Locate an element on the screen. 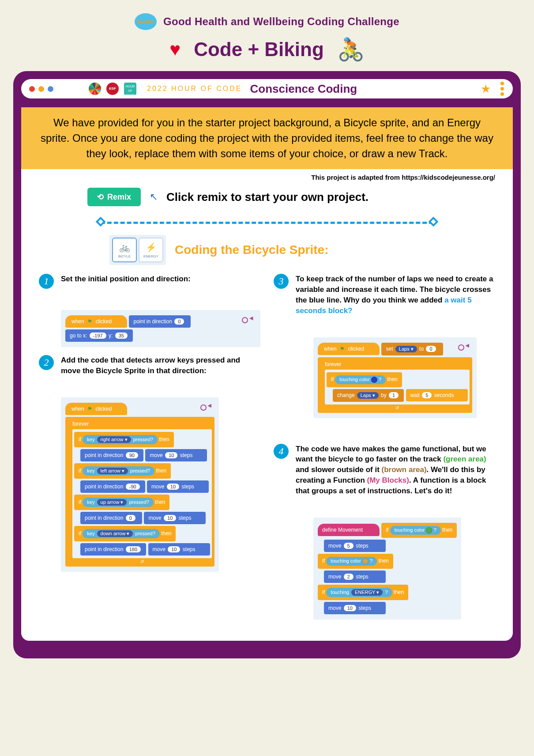  page-title: Code + Biking is located at coordinates (259, 49).